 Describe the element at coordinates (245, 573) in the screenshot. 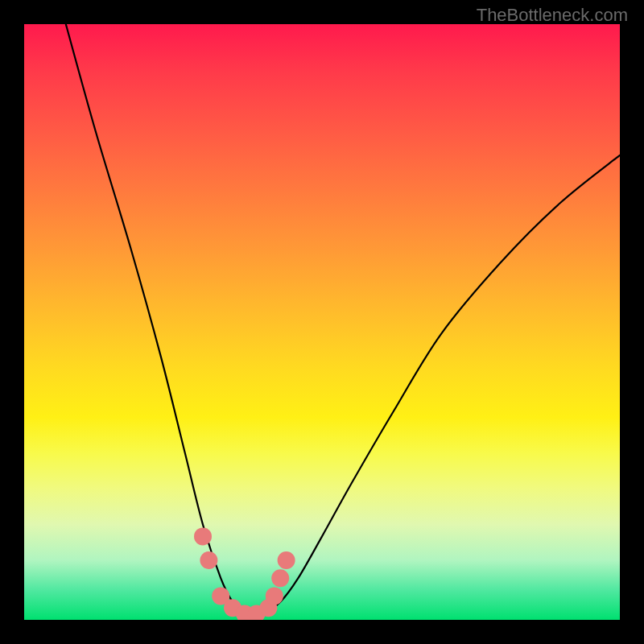

I see `curve-markers-group` at that location.